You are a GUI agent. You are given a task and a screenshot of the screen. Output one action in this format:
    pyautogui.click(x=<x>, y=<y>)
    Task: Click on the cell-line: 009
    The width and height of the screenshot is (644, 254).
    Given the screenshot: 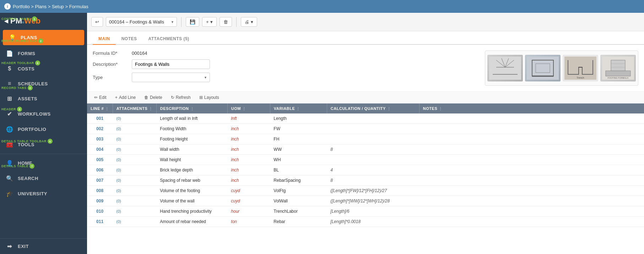 What is the action you would take?
    pyautogui.click(x=100, y=201)
    